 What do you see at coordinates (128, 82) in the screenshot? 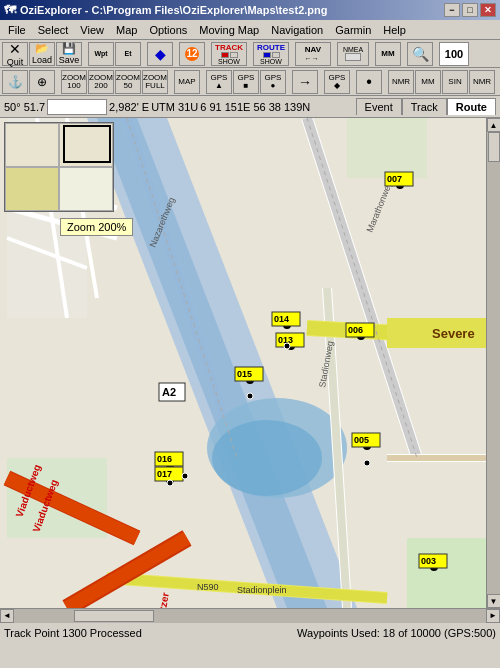
I see `zoom50-button: ZOOM50` at bounding box center [128, 82].